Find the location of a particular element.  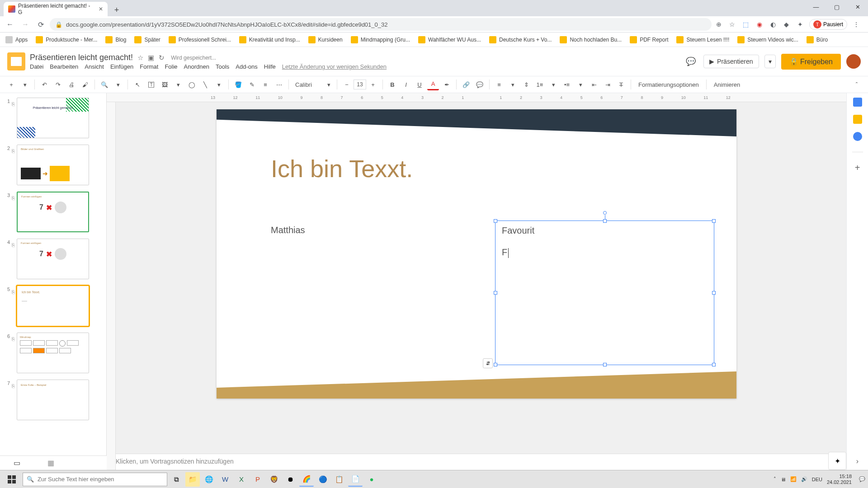

zoom-icon: ⊕ is located at coordinates (719, 24).